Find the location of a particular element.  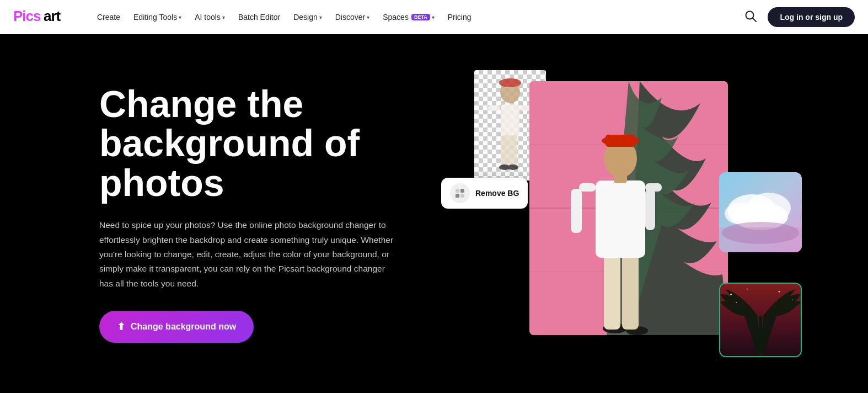

beta-badge: BETA is located at coordinates (421, 17).